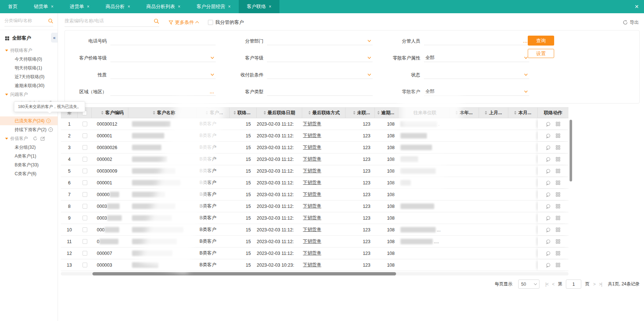 The width and height of the screenshot is (644, 321). I want to click on sidebar-item-已流失客户(24): 已流失客户(24)?, so click(29, 121).